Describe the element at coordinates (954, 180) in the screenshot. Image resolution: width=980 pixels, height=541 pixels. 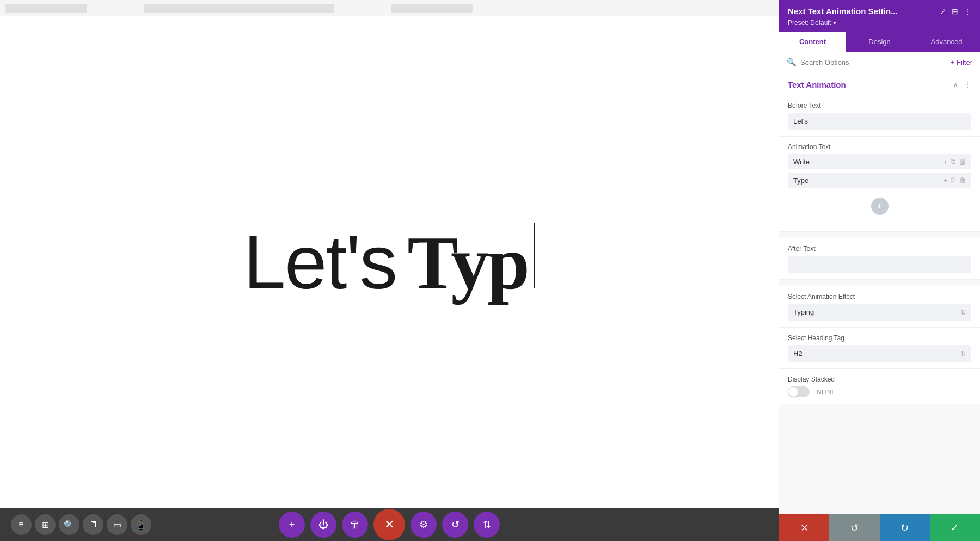
I see `animation-item-type-icons: + ⧉ 🗑` at that location.